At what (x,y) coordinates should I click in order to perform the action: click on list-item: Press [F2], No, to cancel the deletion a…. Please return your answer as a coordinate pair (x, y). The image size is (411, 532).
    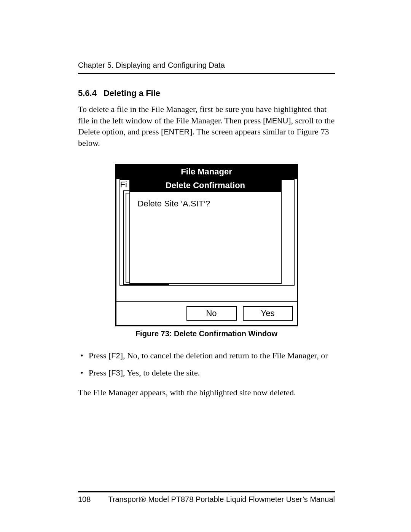
    Looking at the image, I should click on (206, 356).